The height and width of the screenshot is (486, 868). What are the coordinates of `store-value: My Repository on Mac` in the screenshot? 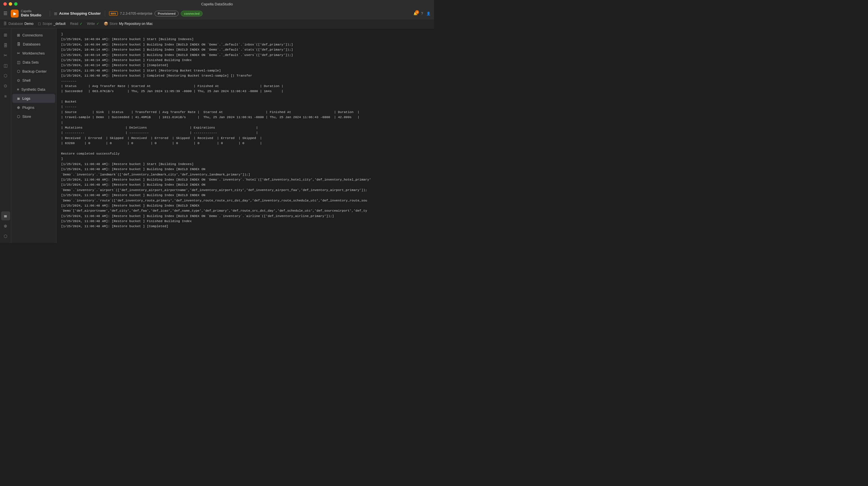 It's located at (136, 24).